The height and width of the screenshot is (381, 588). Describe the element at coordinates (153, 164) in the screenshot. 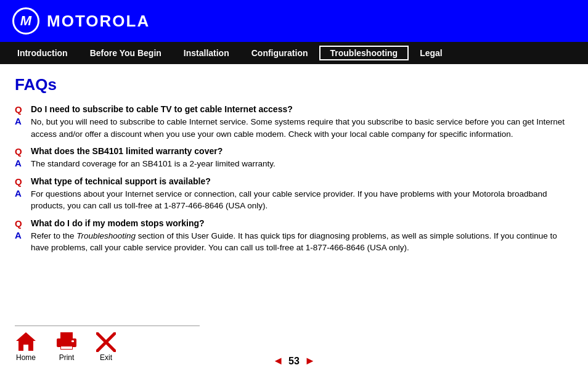

I see `faq-answer-2: The standard coverage for an SB4101 is a…` at that location.